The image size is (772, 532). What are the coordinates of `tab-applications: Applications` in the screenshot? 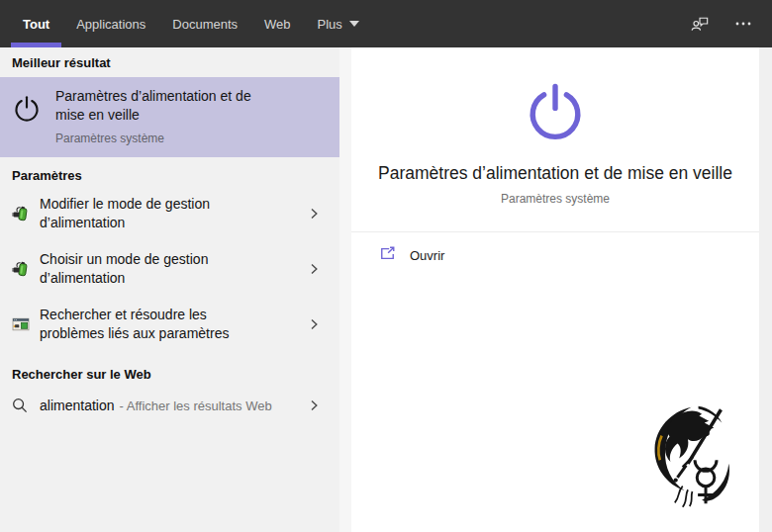 It's located at (111, 24).